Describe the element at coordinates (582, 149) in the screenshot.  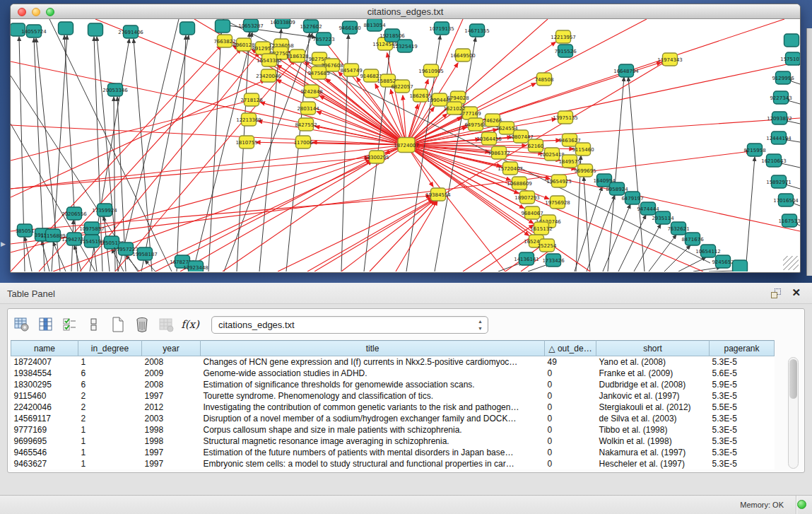
I see `network-node: 9115460` at that location.